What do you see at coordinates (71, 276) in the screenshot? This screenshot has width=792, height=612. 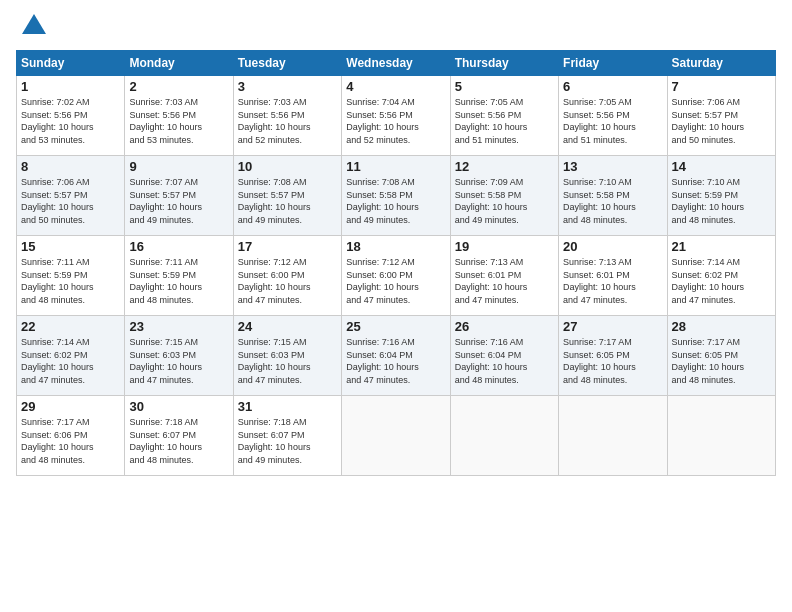 I see `calendar-cell: 15Sunrise: 7:11 AMSunset: 5:59 PMDayligh…` at bounding box center [71, 276].